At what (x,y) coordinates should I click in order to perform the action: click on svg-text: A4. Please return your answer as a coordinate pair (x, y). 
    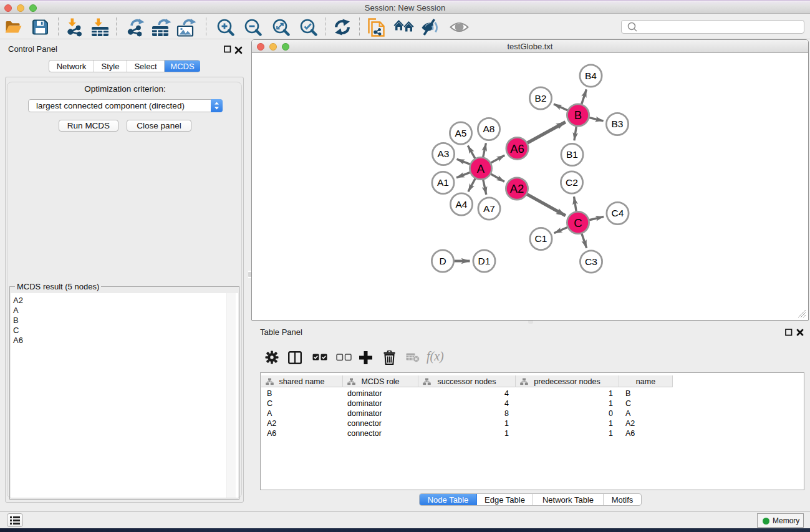
    Looking at the image, I should click on (461, 205).